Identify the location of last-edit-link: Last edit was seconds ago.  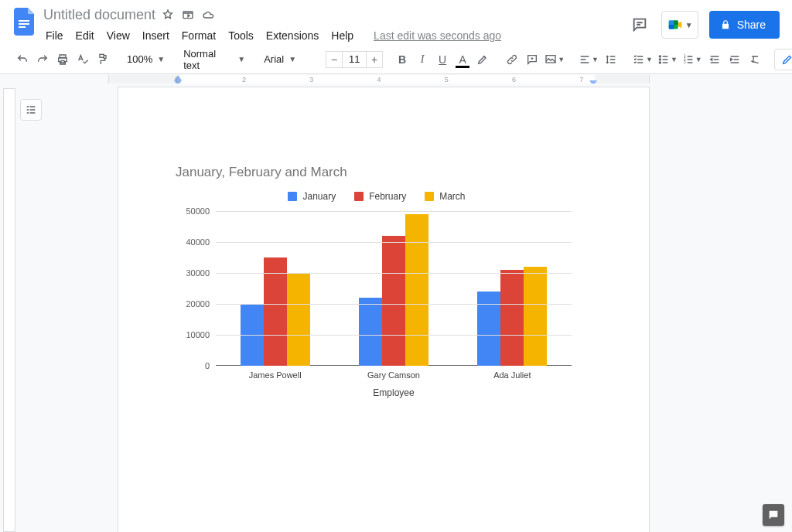
(438, 36).